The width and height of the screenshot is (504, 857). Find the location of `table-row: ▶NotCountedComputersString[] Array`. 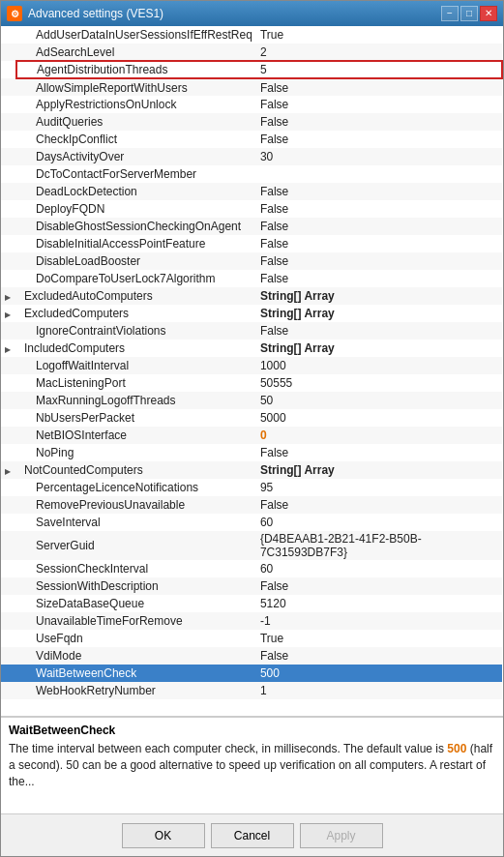

table-row: ▶NotCountedComputersString[] Array is located at coordinates (252, 470).